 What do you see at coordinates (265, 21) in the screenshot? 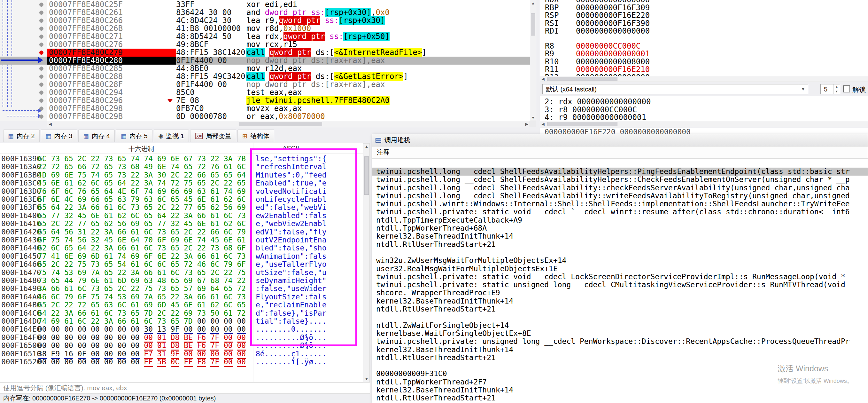
I see `disasm-row: 00007FF8E480C2664C:8D4C24 30lea r9,qword…` at bounding box center [265, 21].